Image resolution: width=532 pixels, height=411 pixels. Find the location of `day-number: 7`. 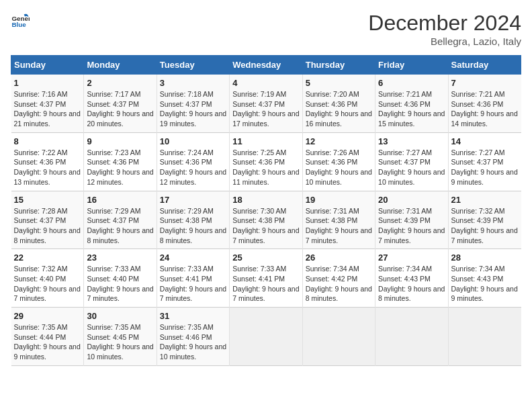

day-number: 7 is located at coordinates (485, 83).